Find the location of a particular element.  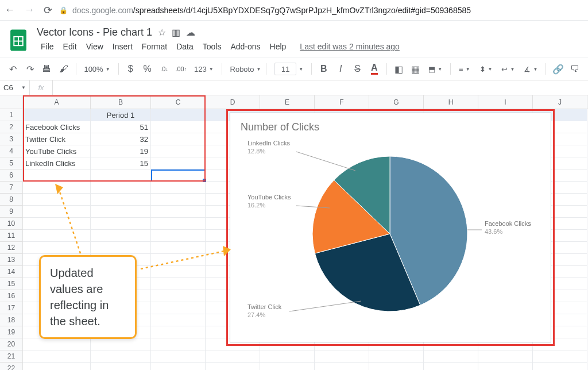

undo-icon: ↶ is located at coordinates (13, 69).